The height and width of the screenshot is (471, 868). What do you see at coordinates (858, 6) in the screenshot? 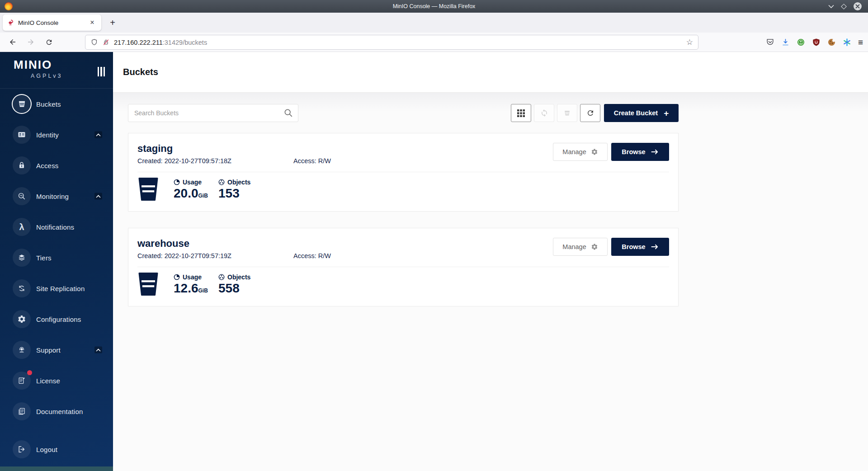
I see `close-icon` at bounding box center [858, 6].